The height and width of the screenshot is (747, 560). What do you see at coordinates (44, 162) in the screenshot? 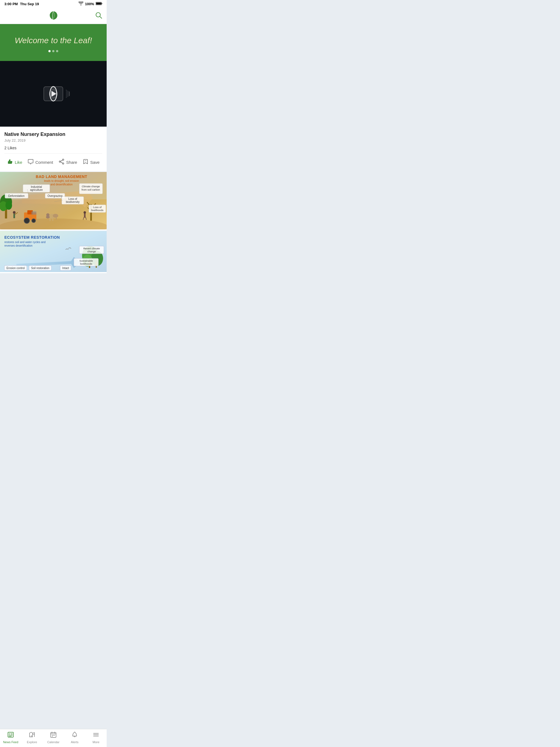
I see `comment-label: Comment` at bounding box center [44, 162].